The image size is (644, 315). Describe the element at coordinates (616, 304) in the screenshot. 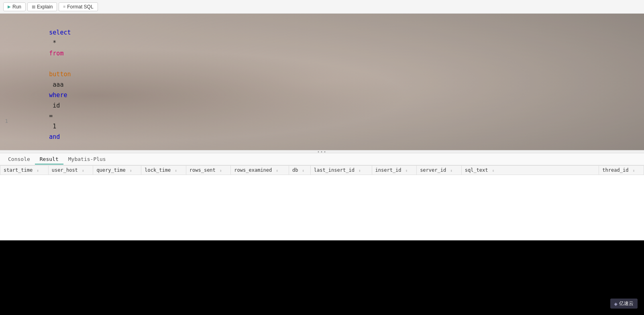

I see `watermark-icon: ◈` at that location.